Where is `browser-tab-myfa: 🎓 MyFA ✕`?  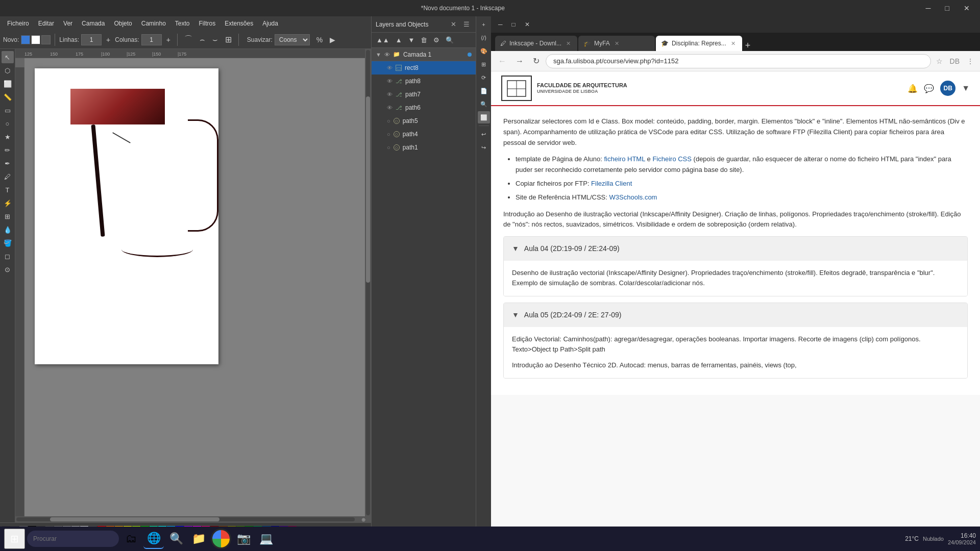
browser-tab-myfa: 🎓 MyFA ✕ is located at coordinates (617, 43).